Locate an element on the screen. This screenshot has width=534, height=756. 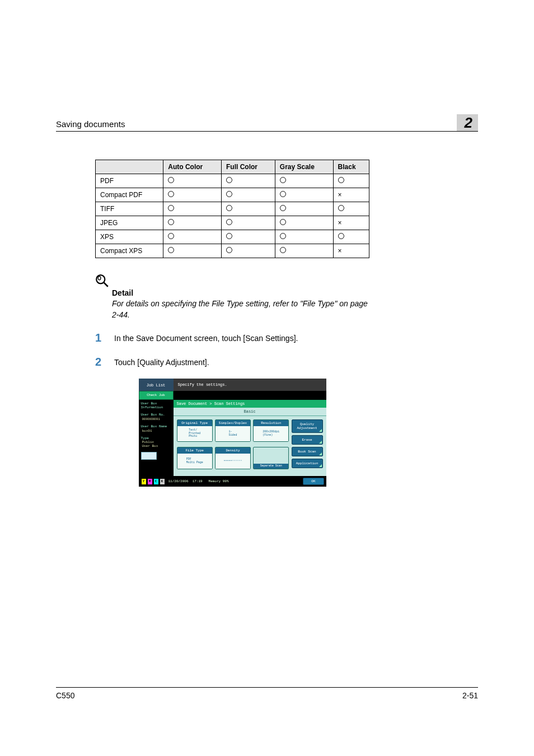
col-gray-scale: Gray Scale is located at coordinates (304, 167).